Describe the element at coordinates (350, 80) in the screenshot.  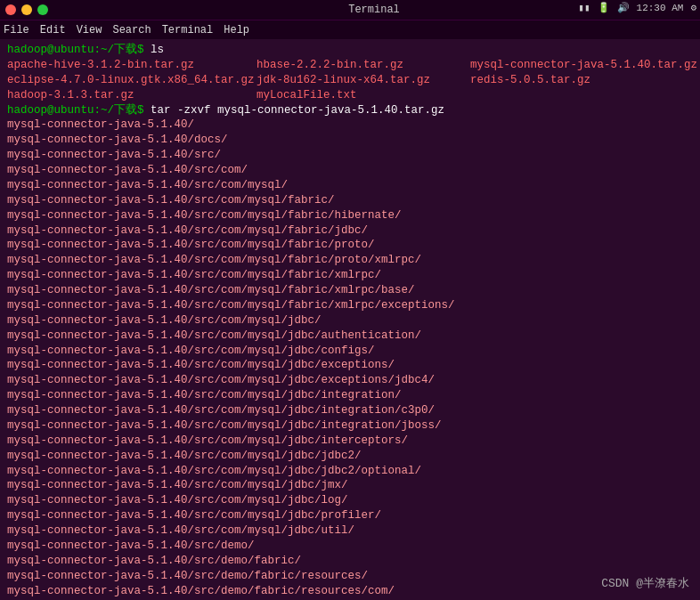
I see `terminal-line: eclipse-4.7.0-linux.gtk.x86_64.tar.gzjdk…` at that location.